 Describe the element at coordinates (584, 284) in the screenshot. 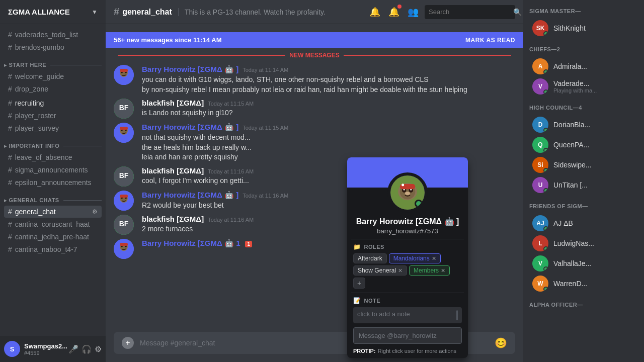

I see `member-item: W WarrenD...` at that location.